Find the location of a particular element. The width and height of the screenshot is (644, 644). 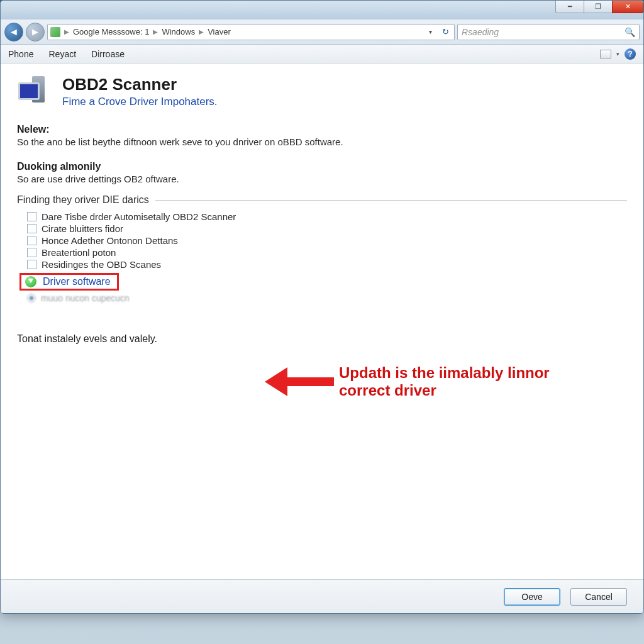

page-subtitle: Fime a Crove Driver Impohaters. is located at coordinates (140, 102).